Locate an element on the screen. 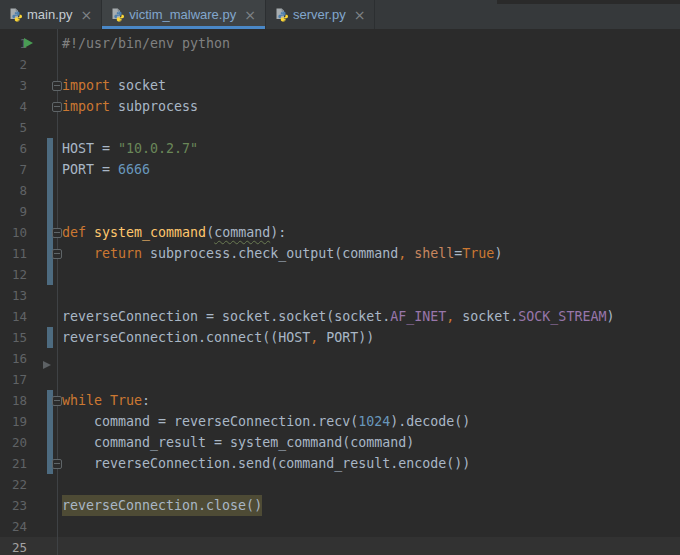 The image size is (680, 555). token-plain: command_result = system_command(command) is located at coordinates (238, 442).